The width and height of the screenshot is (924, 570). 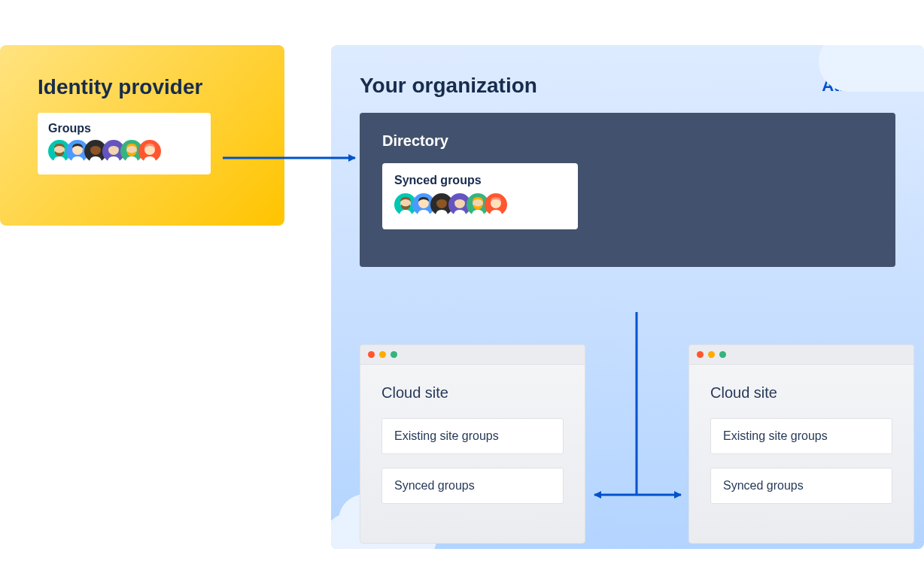 What do you see at coordinates (448, 86) in the screenshot?
I see `organization-title: Your organization` at bounding box center [448, 86].